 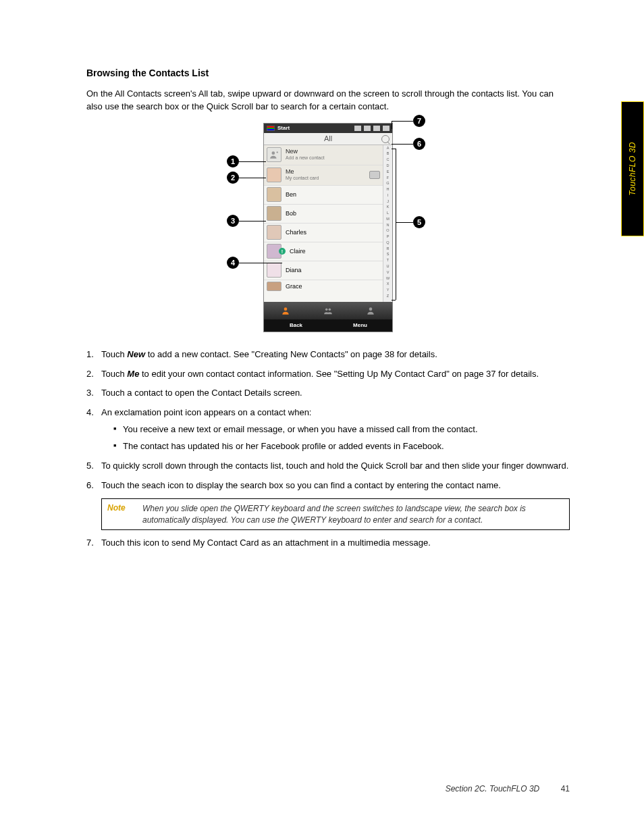 What do you see at coordinates (633, 169) in the screenshot?
I see `thumb-tab: TouchFLO 3D` at bounding box center [633, 169].